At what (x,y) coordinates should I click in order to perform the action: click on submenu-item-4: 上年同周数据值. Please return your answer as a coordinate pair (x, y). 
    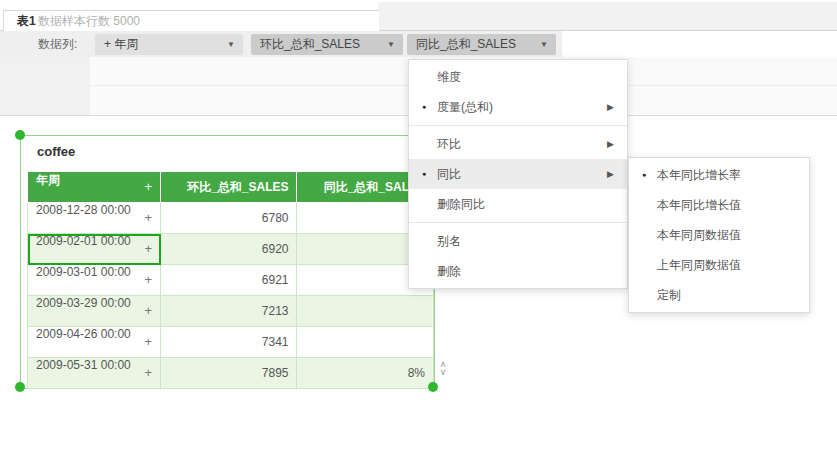
    Looking at the image, I should click on (719, 265).